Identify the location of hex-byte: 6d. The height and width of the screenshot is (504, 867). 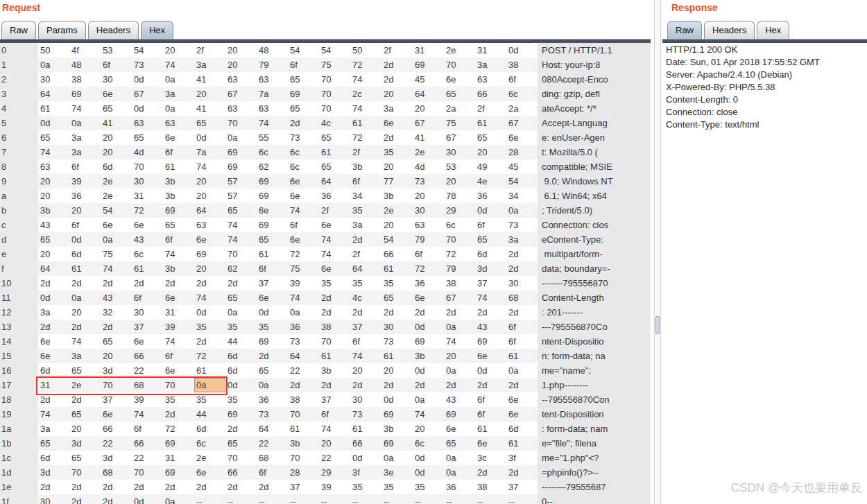
(54, 458).